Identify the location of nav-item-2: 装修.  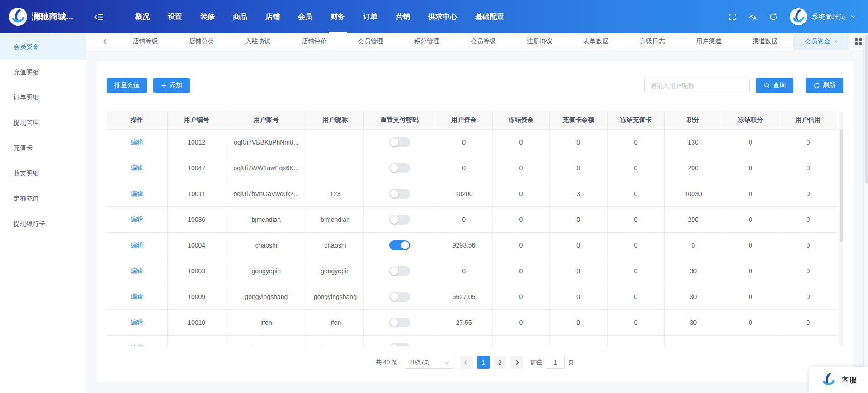
(208, 17).